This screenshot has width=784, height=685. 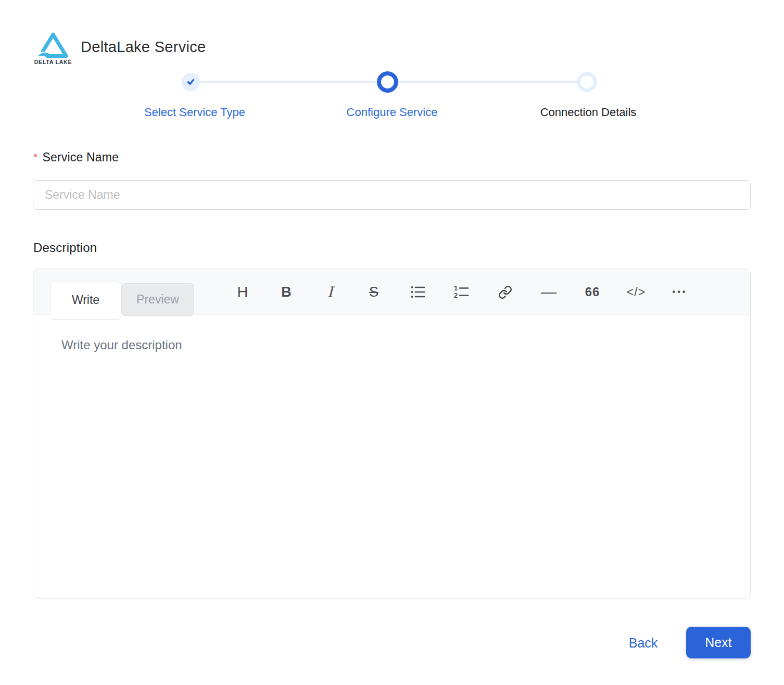 I want to click on step-3-indicator-upcoming, so click(x=587, y=82).